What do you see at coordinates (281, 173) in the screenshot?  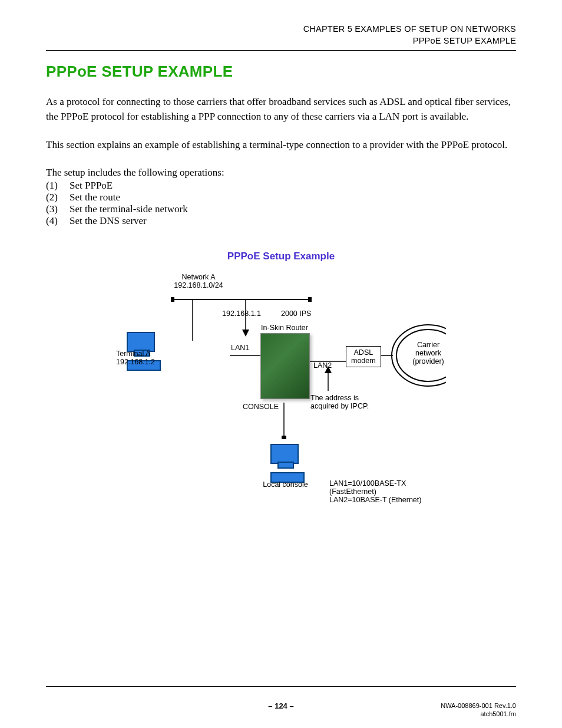 I see `operations-intro: The setup includes the following operati…` at bounding box center [281, 173].